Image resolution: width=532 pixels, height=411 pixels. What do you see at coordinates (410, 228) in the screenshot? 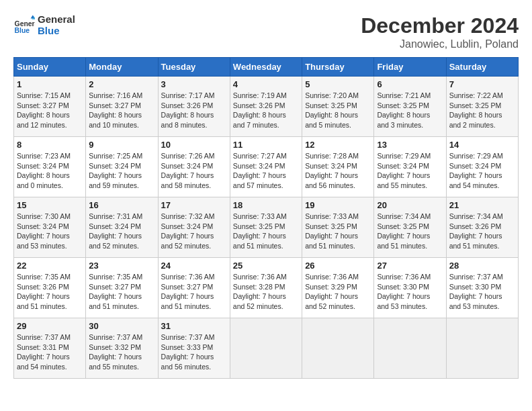
I see `day-cell: 20Sunrise: 7:34 AMSunset: 3:25 PMDayligh…` at bounding box center [410, 228].